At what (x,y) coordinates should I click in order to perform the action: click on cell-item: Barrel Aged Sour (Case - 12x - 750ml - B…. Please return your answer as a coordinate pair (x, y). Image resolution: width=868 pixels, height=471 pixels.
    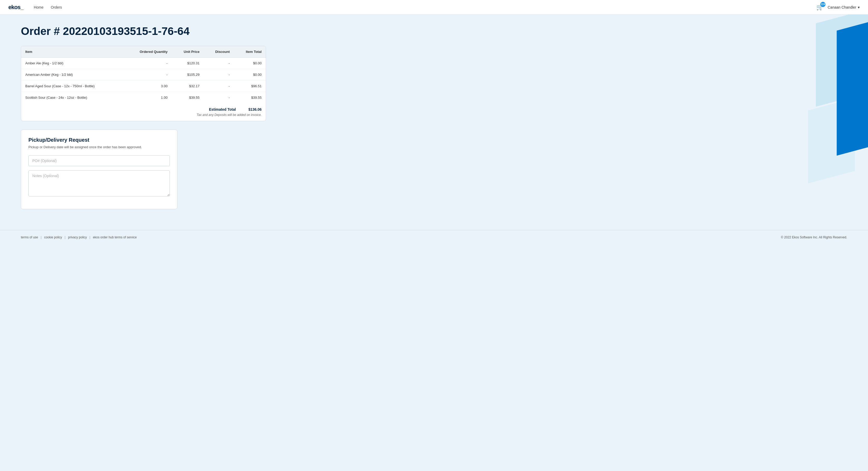
    Looking at the image, I should click on (73, 86).